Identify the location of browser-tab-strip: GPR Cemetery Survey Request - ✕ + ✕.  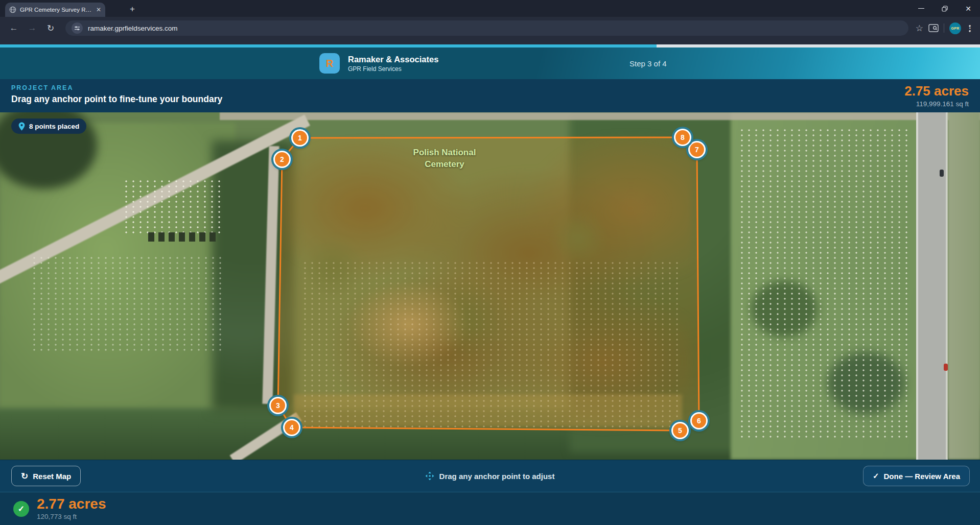
(490, 8).